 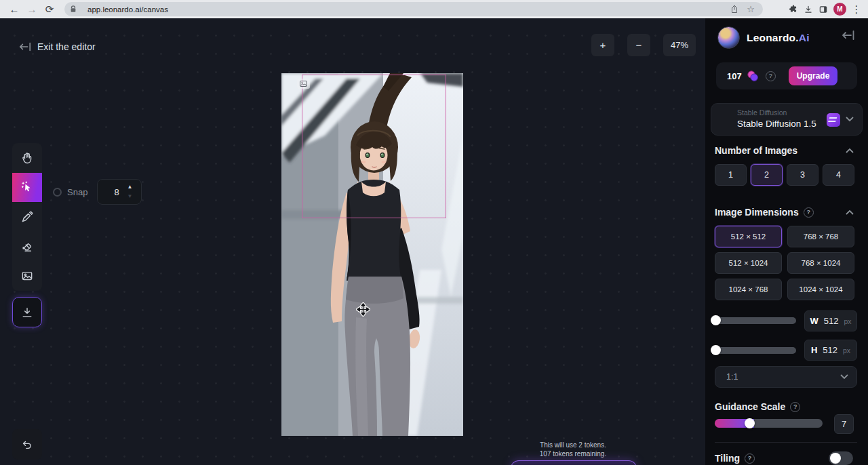 What do you see at coordinates (762, 113) in the screenshot?
I see `model-label: Stable Diffusion` at bounding box center [762, 113].